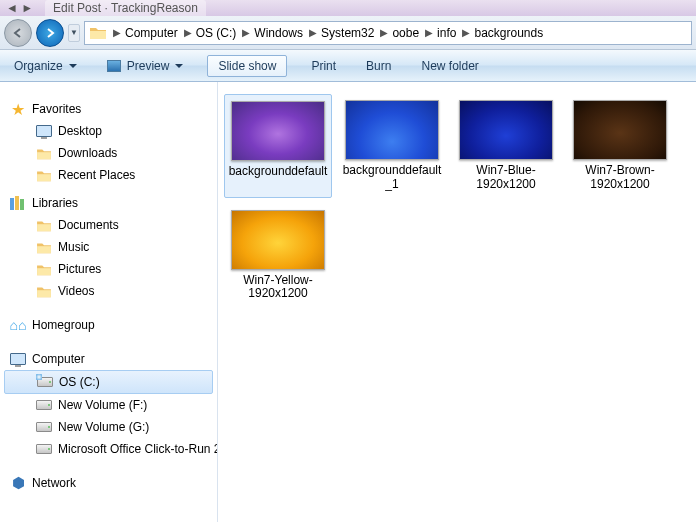 The height and width of the screenshot is (522, 696). What do you see at coordinates (108, 427) in the screenshot?
I see `tree-drive-2: New Volume (G:)` at bounding box center [108, 427].